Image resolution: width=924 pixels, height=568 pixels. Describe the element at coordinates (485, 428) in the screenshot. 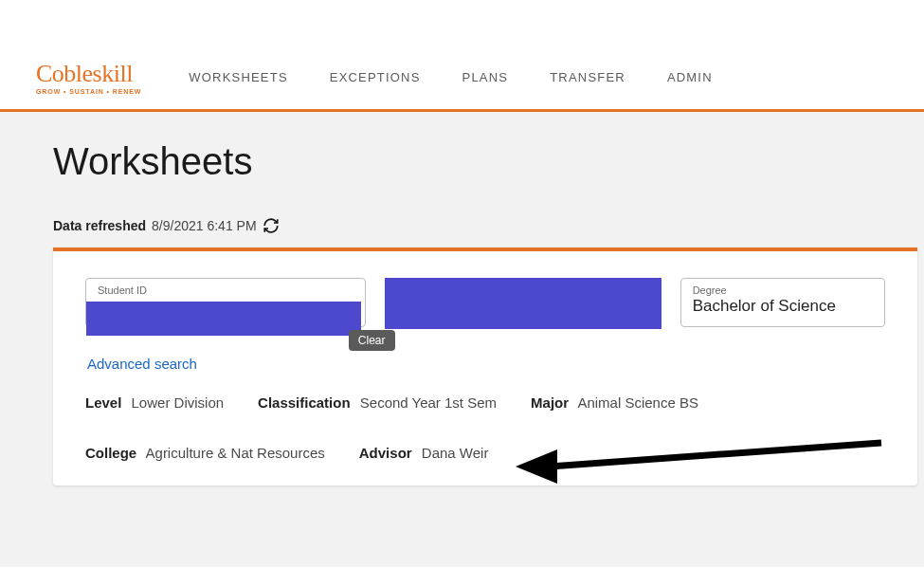

I see `student-info-grid: Level Lower Division Classification Seco…` at that location.